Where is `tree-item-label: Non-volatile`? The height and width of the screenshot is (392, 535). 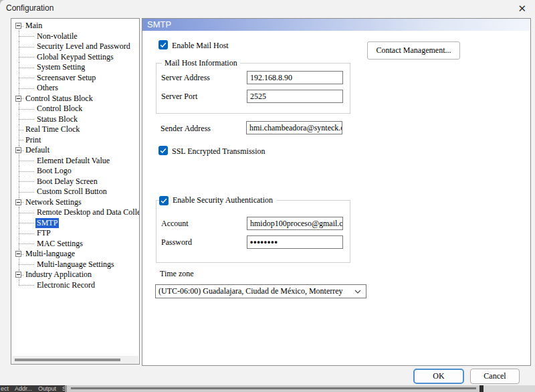 tree-item-label: Non-volatile is located at coordinates (58, 37).